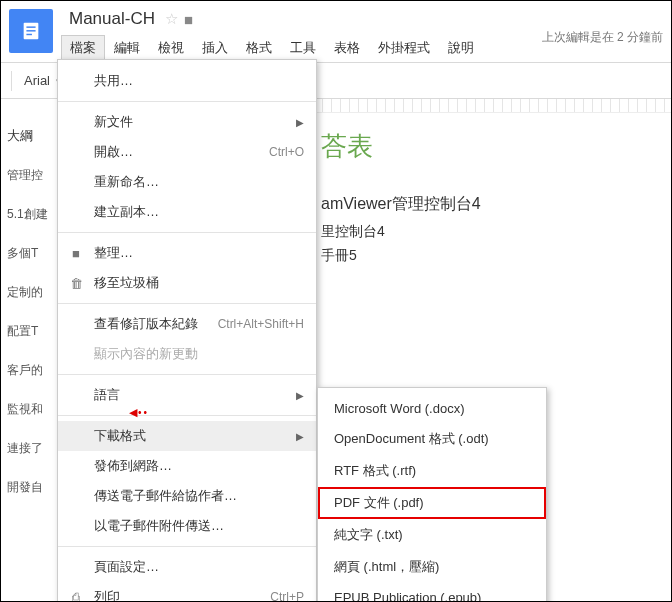 This screenshot has width=672, height=602. I want to click on outline-item: 配置T, so click(30, 332).